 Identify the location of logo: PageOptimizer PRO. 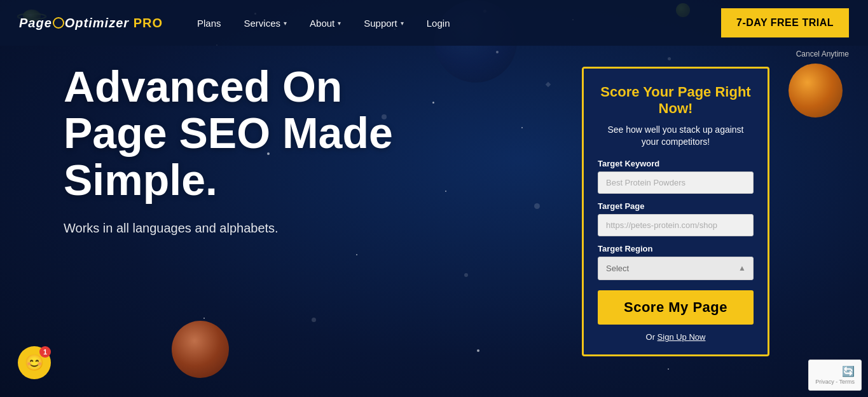
(91, 23).